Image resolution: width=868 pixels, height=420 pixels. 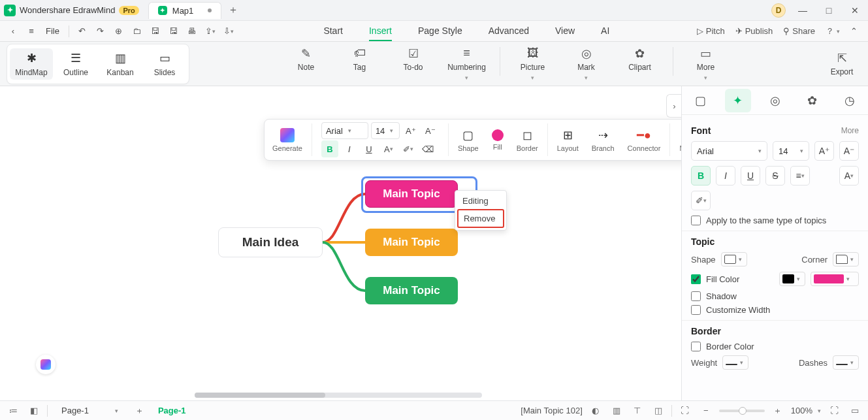 What do you see at coordinates (742, 411) in the screenshot?
I see `zoom-slider` at bounding box center [742, 411].